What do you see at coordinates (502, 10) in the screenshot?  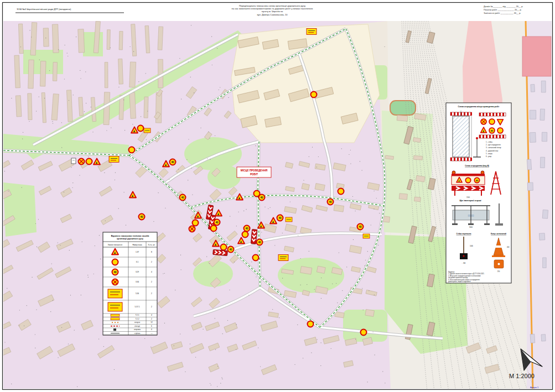 I see `svg-text:Початок робіт ______________ 2: Початок робіт ______________ 20__ р.` at bounding box center [502, 10].